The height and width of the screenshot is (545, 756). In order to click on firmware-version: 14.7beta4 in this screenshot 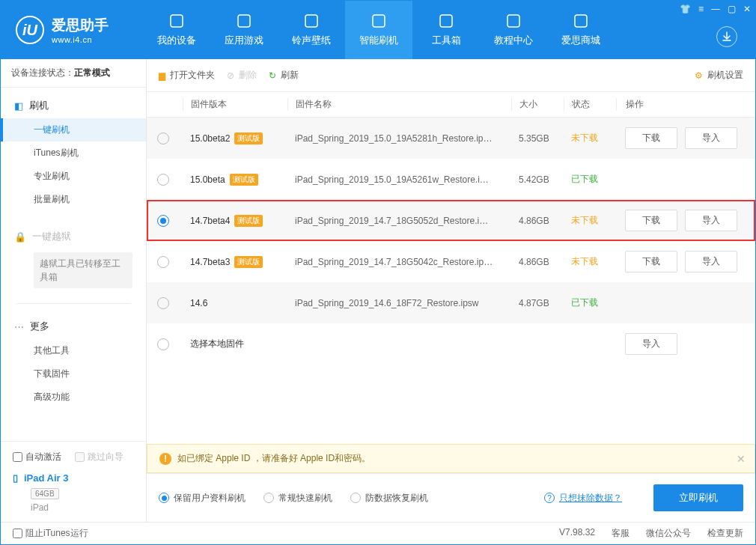, I will do `click(210, 221)`.